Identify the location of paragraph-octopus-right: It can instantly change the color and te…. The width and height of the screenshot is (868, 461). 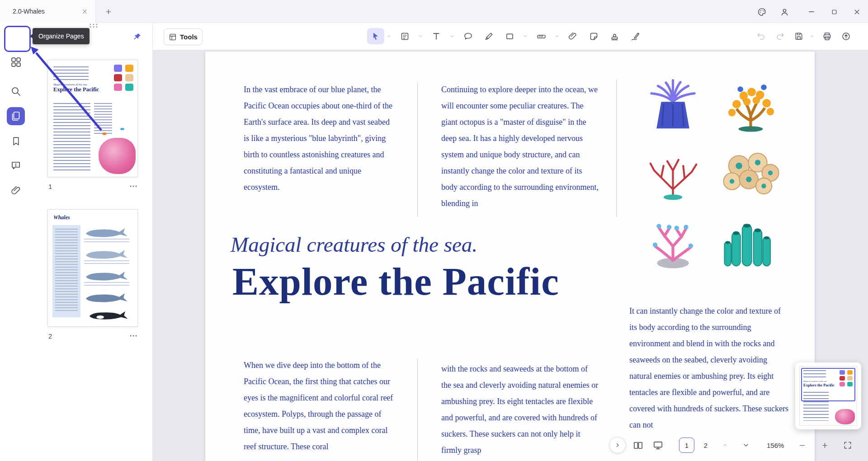
(709, 368).